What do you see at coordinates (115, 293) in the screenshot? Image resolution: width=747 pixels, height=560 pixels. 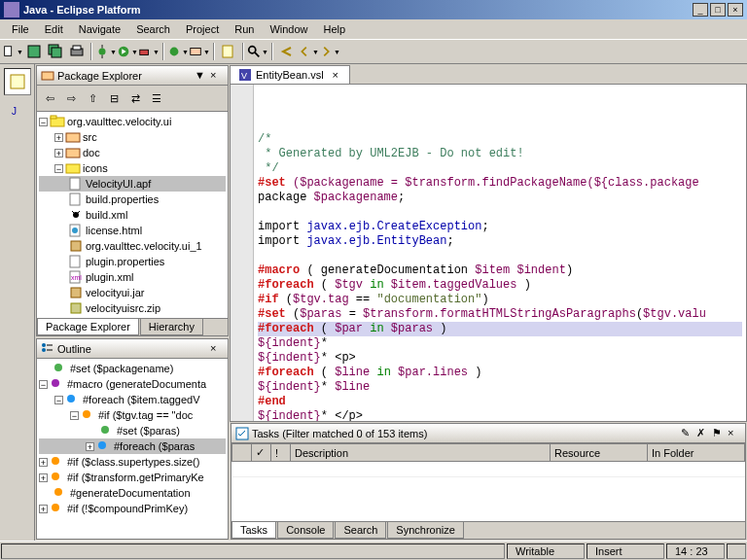 I see `tree-item-label: velocityui.jar` at bounding box center [115, 293].